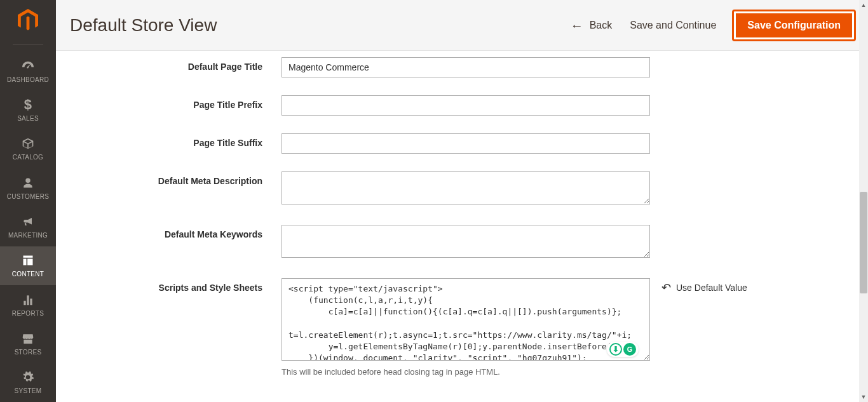  I want to click on label-default-page-title: Default Page Title, so click(178, 65).